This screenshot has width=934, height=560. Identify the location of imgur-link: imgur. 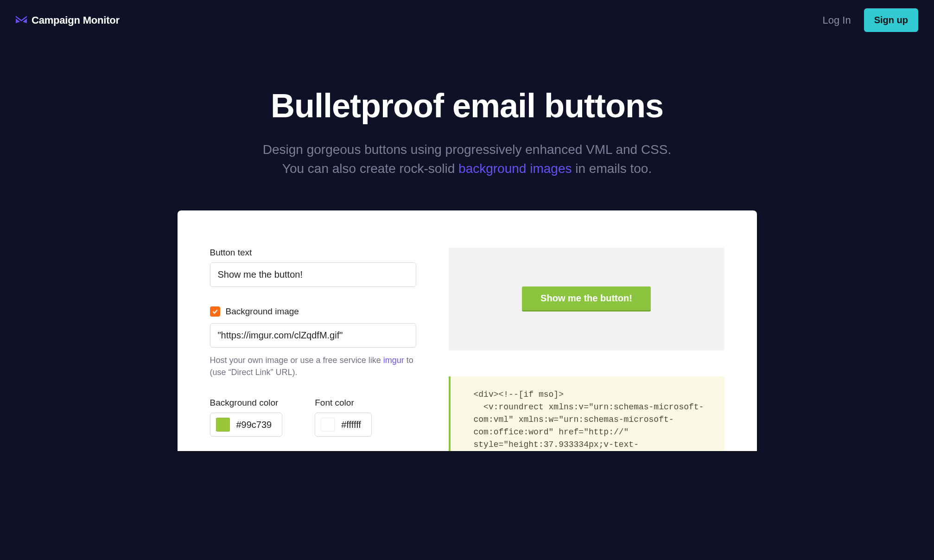
(394, 360).